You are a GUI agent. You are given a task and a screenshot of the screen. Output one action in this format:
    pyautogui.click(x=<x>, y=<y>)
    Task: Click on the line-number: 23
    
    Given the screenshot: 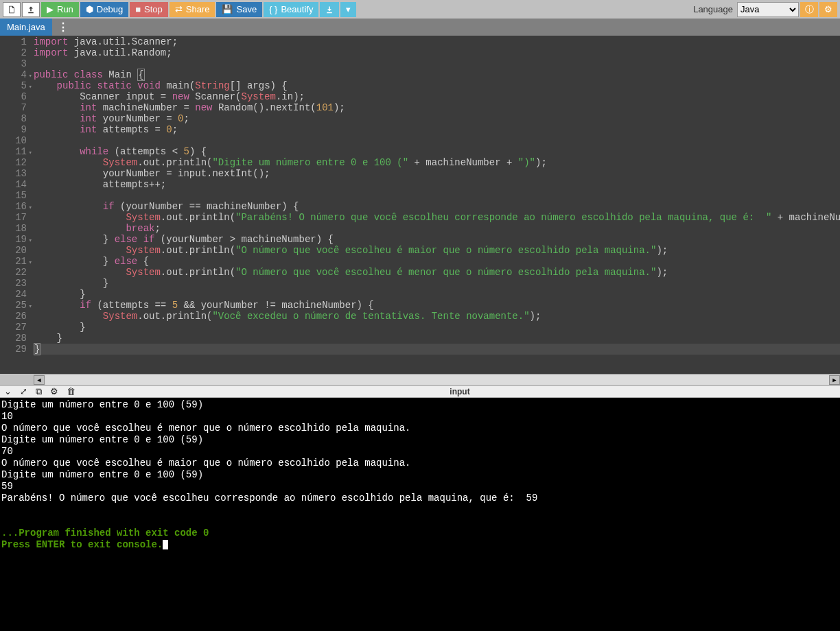 What is the action you would take?
    pyautogui.click(x=14, y=283)
    